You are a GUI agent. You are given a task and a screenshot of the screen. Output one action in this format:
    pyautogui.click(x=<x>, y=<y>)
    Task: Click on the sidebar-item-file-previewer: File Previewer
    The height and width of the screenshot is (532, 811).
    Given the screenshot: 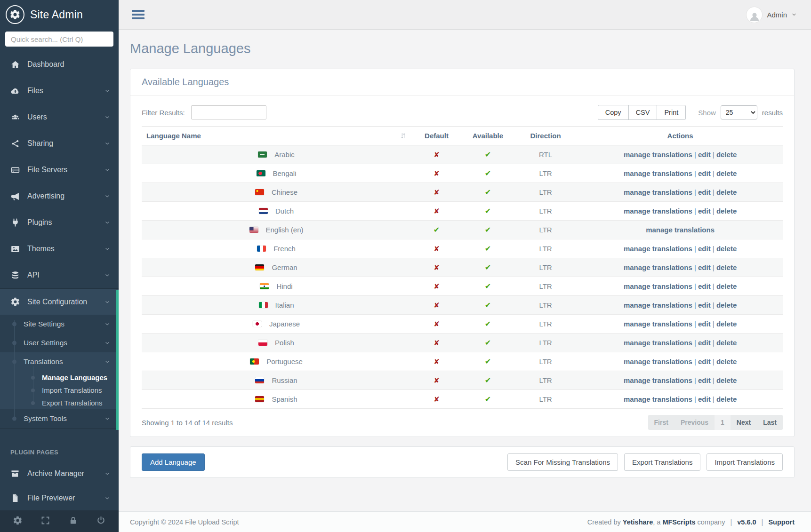 What is the action you would take?
    pyautogui.click(x=59, y=498)
    